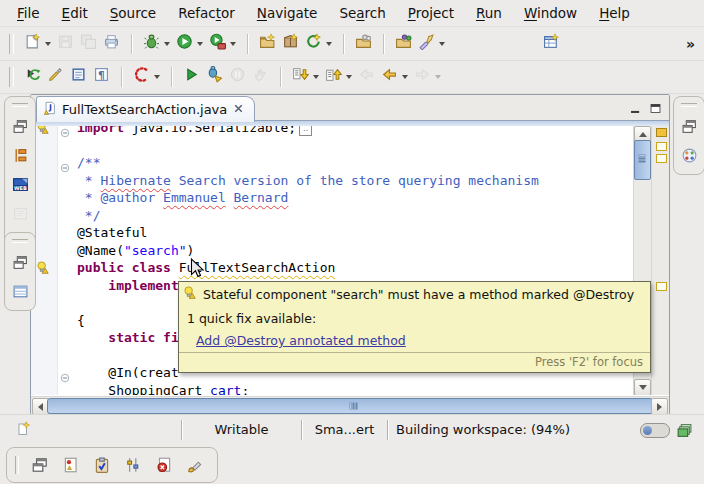  I want to click on seam-tools-button, so click(146, 77).